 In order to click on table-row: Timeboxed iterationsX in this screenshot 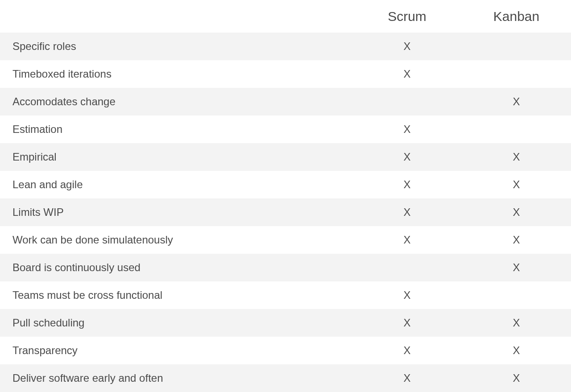, I will do `click(286, 74)`.